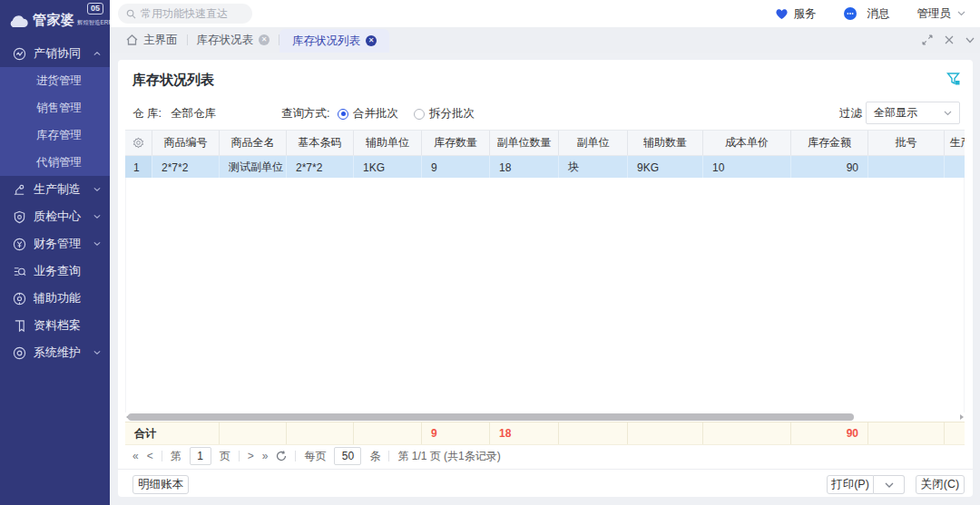  Describe the element at coordinates (456, 167) in the screenshot. I see `table-cell: 9` at that location.